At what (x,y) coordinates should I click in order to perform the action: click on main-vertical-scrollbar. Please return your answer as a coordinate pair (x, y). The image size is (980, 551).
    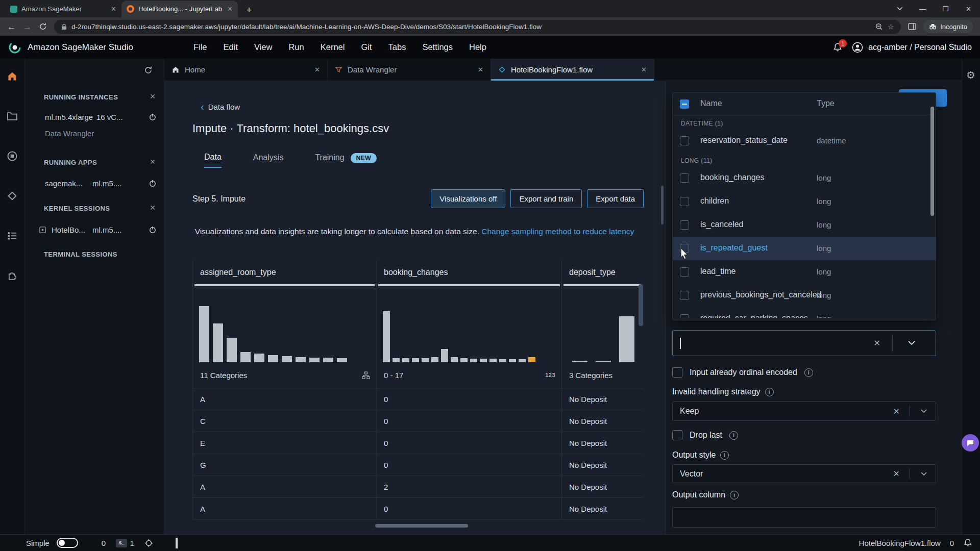
    Looking at the image, I should click on (663, 205).